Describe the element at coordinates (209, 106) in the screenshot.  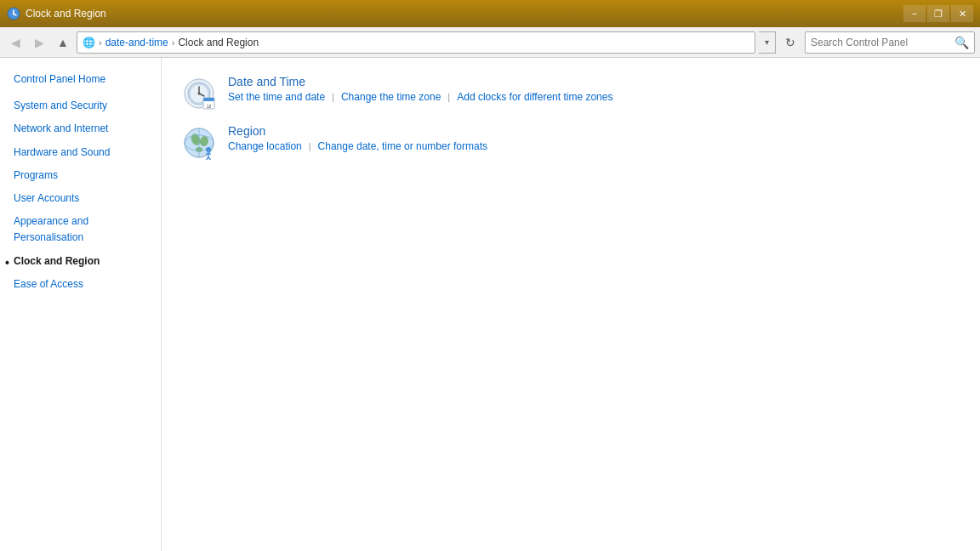
I see `svg-text: 12` at that location.